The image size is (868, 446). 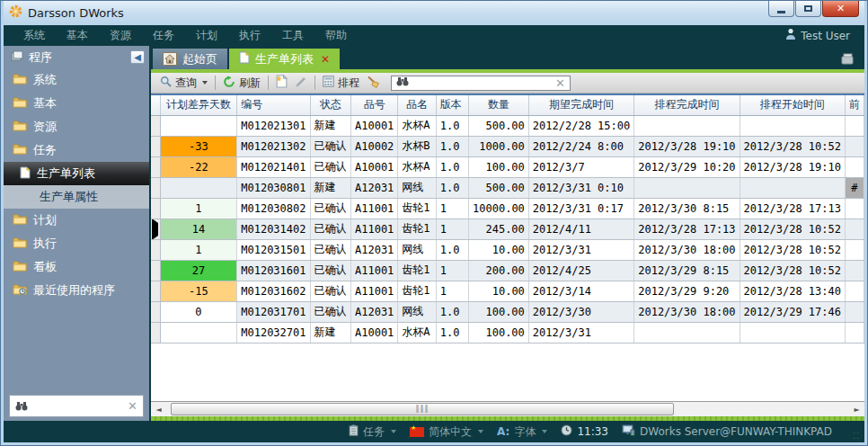 What do you see at coordinates (374, 83) in the screenshot?
I see `clean-button` at bounding box center [374, 83].